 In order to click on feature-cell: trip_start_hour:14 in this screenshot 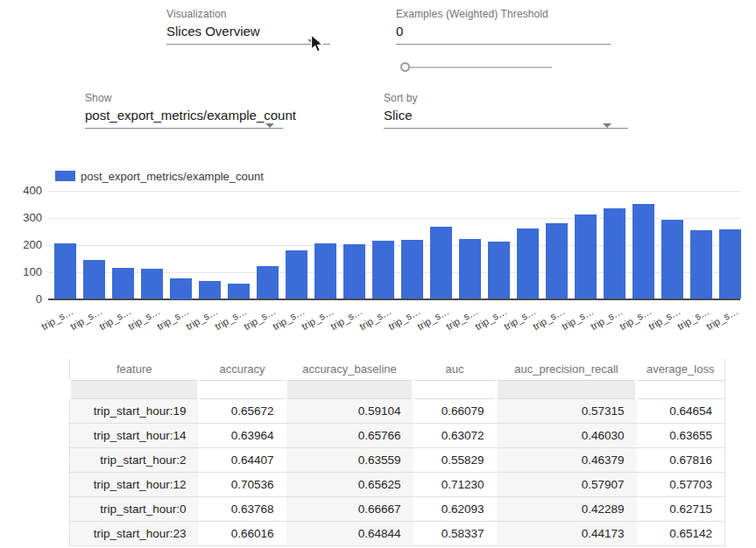, I will do `click(135, 435)`.